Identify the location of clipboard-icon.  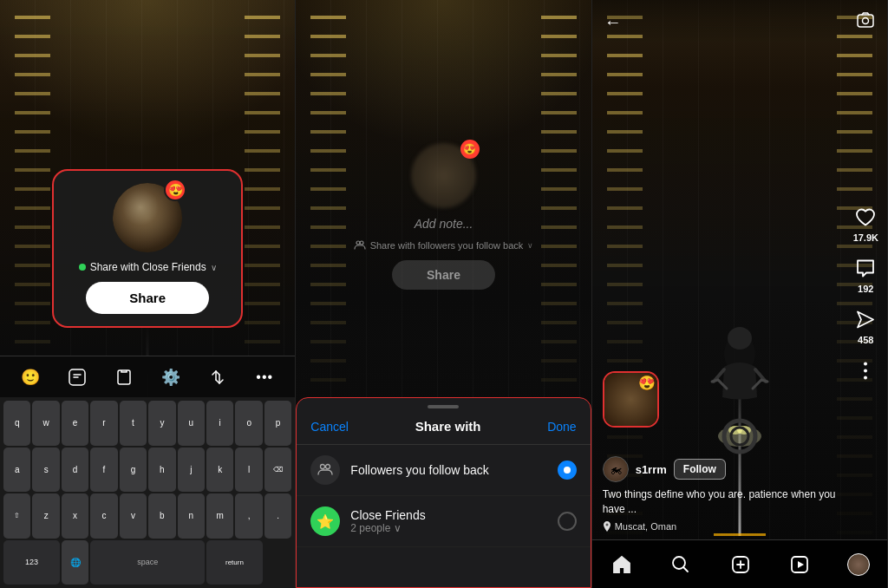
(124, 377).